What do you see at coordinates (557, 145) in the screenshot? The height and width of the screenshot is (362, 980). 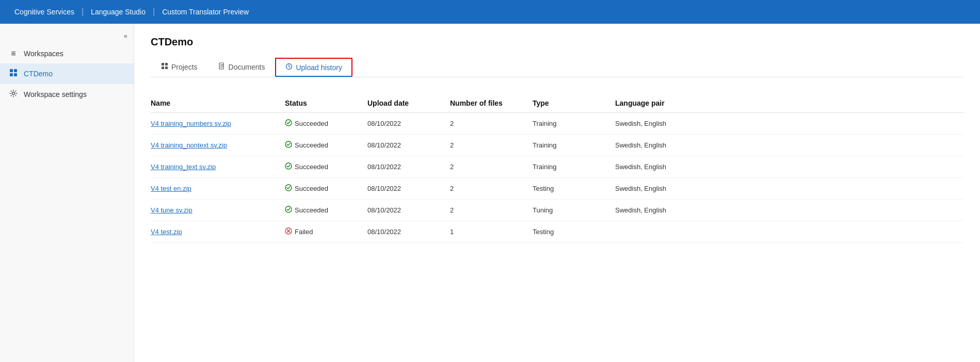 I see `table-row: V4 training_nontext sv.zipSucceeded08/10…` at bounding box center [557, 145].